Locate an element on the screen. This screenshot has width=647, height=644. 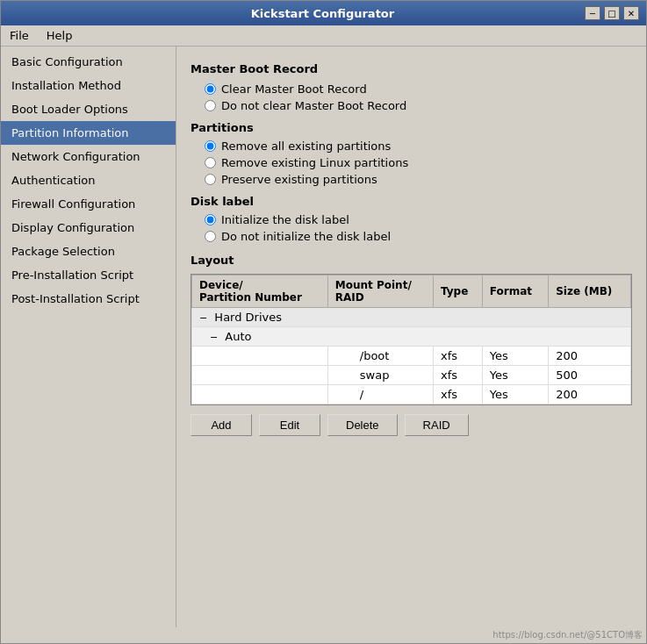
mbr-option2-label: Do not clear Master Boot Record is located at coordinates (314, 105).